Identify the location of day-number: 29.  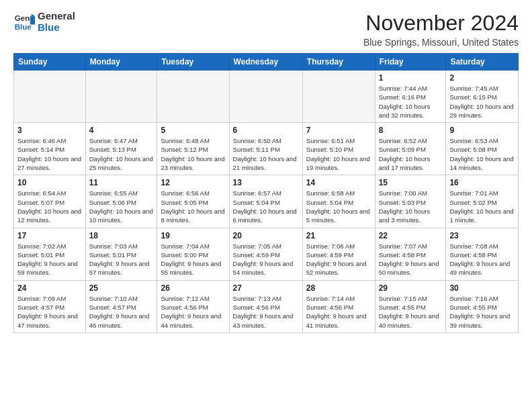
(411, 288).